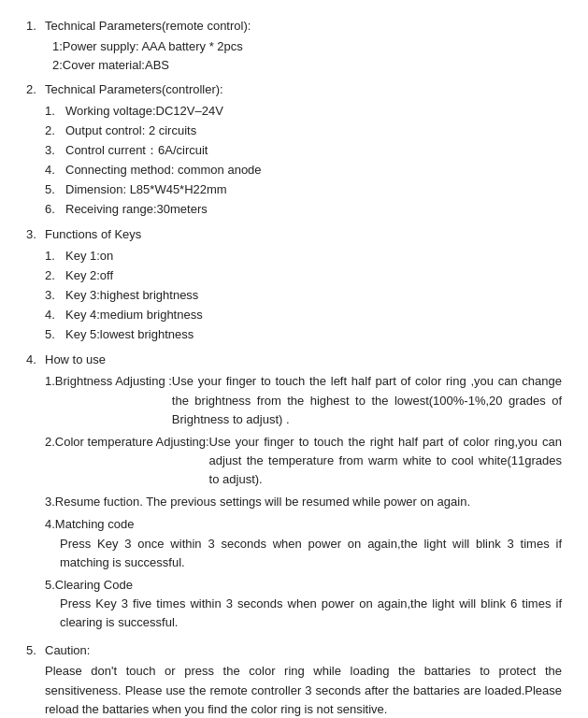  Describe the element at coordinates (36, 26) in the screenshot. I see `section-1-num: 1.` at that location.